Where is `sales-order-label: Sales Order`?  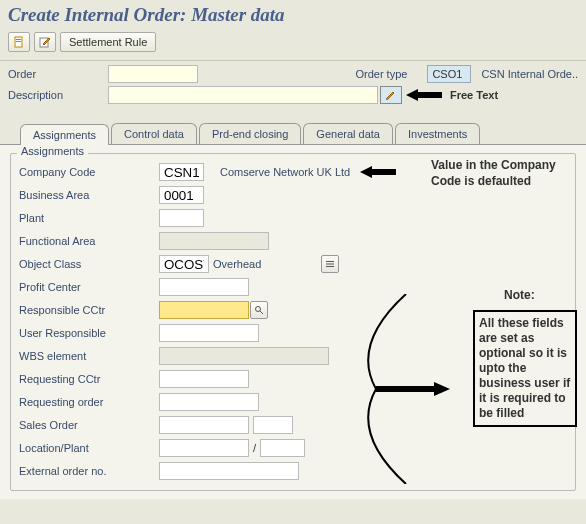 sales-order-label: Sales Order is located at coordinates (89, 425).